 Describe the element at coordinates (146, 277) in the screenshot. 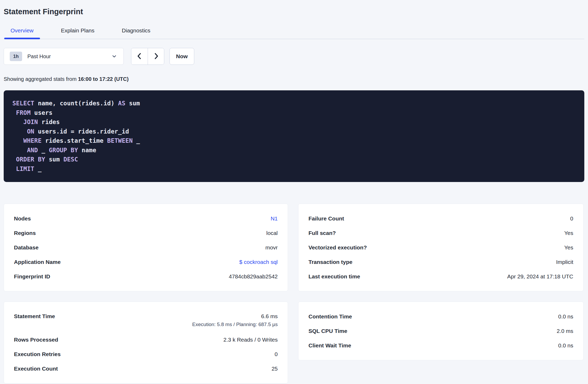

I see `stat-row: Fingerprint ID4784cb829aab2542` at that location.